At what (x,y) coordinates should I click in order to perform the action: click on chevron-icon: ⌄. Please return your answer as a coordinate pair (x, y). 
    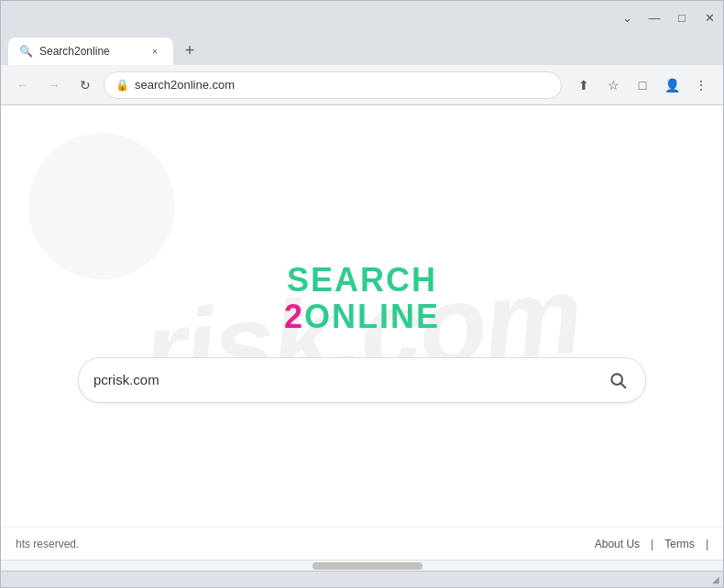
    Looking at the image, I should click on (627, 17).